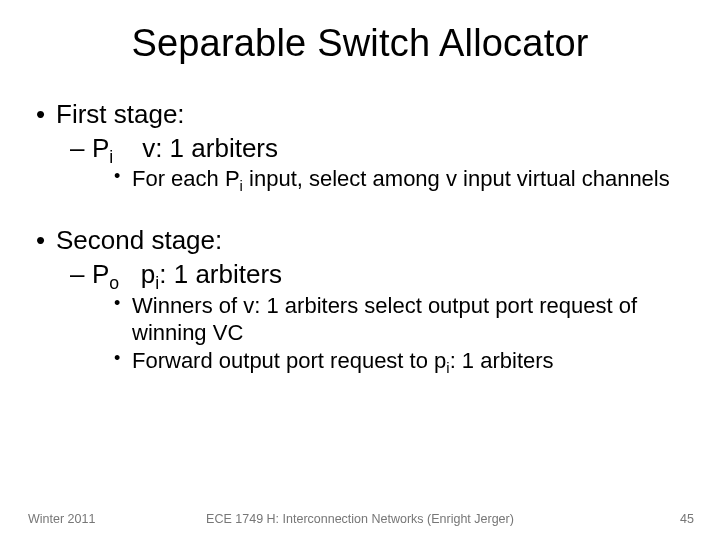  I want to click on bullet-po-arbiters: Po pi: 1 arbiters, so click(360, 275).